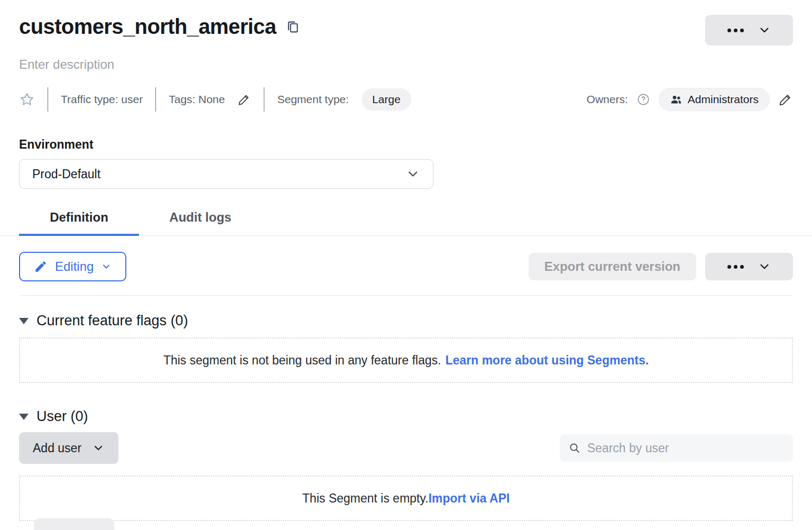 This screenshot has height=530, width=812. What do you see at coordinates (607, 99) in the screenshot?
I see `owners-label: Owners:` at bounding box center [607, 99].